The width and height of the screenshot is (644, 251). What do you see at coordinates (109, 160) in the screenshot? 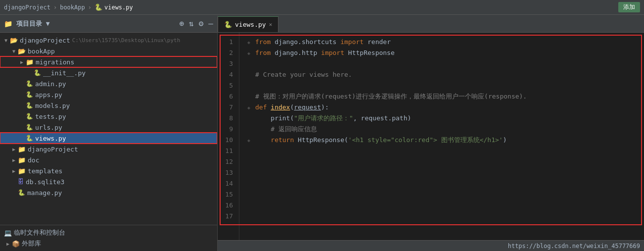
I see `tree-item-doc: ▶ 📁 doc` at bounding box center [109, 160].